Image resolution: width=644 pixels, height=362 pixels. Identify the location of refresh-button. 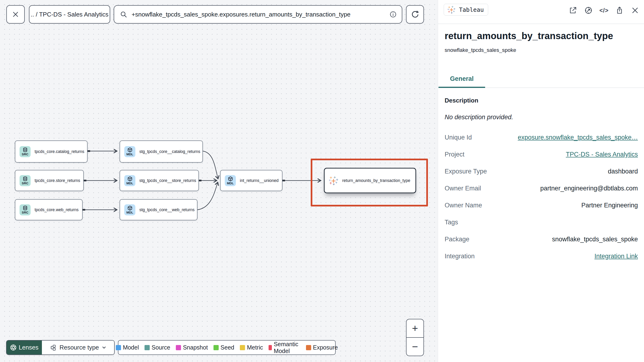
(415, 15).